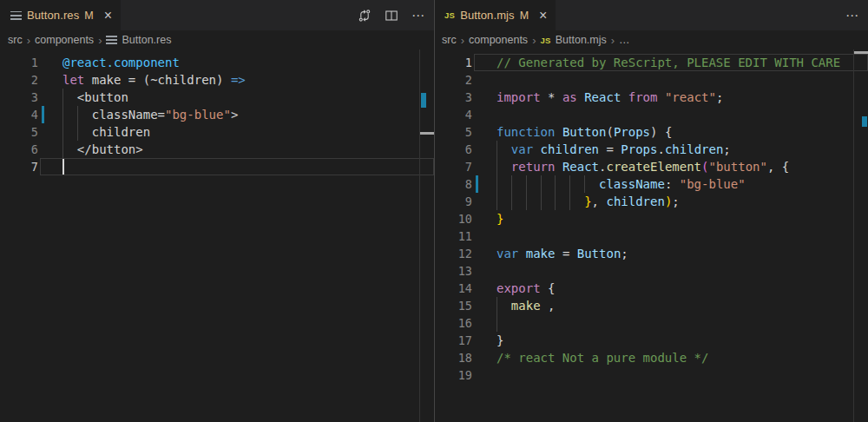 The image size is (868, 422). Describe the element at coordinates (237, 80) in the screenshot. I see `code-line-body: let make = (~children) =>` at that location.